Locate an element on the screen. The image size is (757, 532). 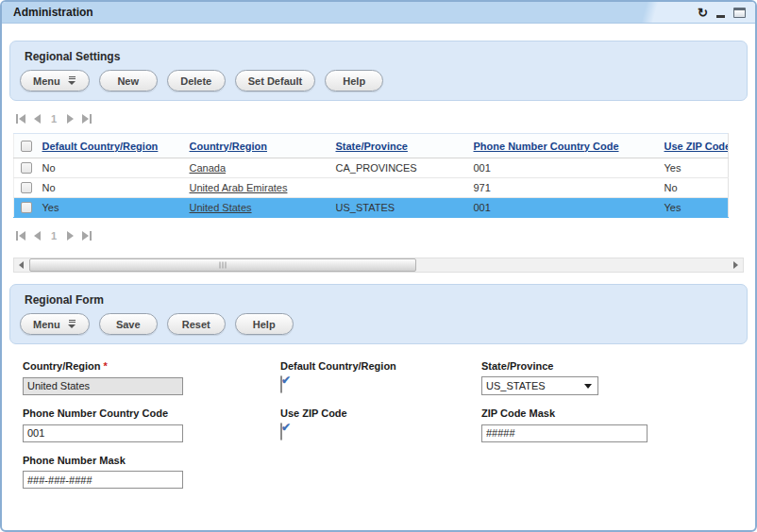
dropdown-arrow-icon is located at coordinates (588, 387).